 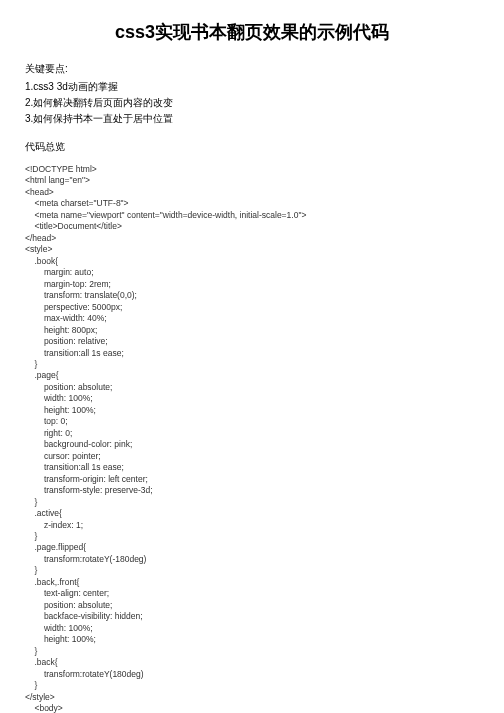 I want to click on key-points-label: 关键要点:, so click(x=252, y=69).